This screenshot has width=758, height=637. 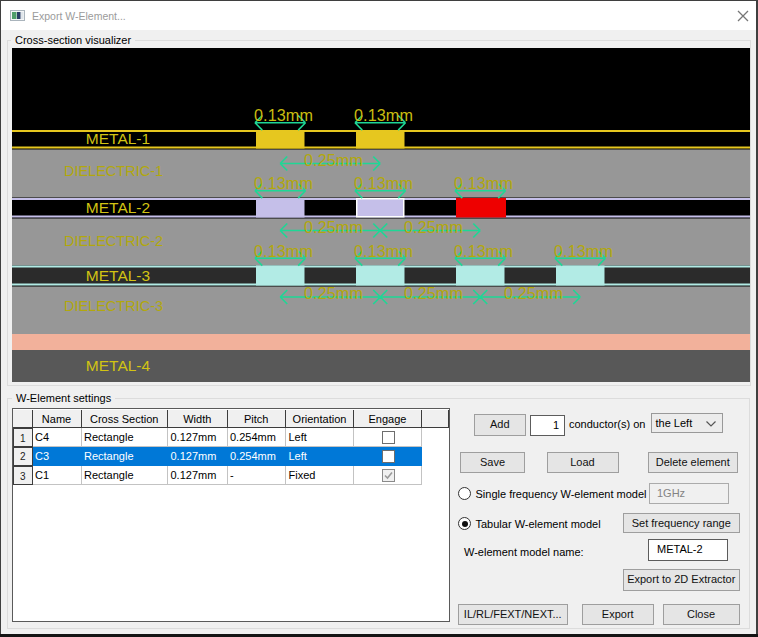 I want to click on svg-text: METAL-1, so click(x=118, y=138).